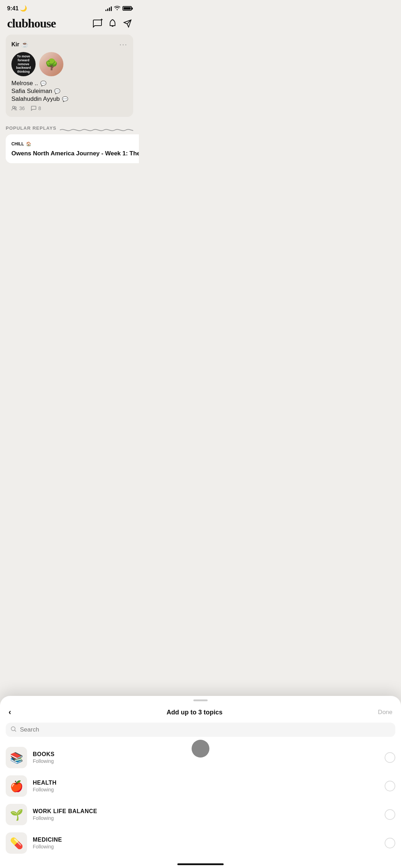  What do you see at coordinates (97, 24) in the screenshot?
I see `message-button: ✦` at bounding box center [97, 24].